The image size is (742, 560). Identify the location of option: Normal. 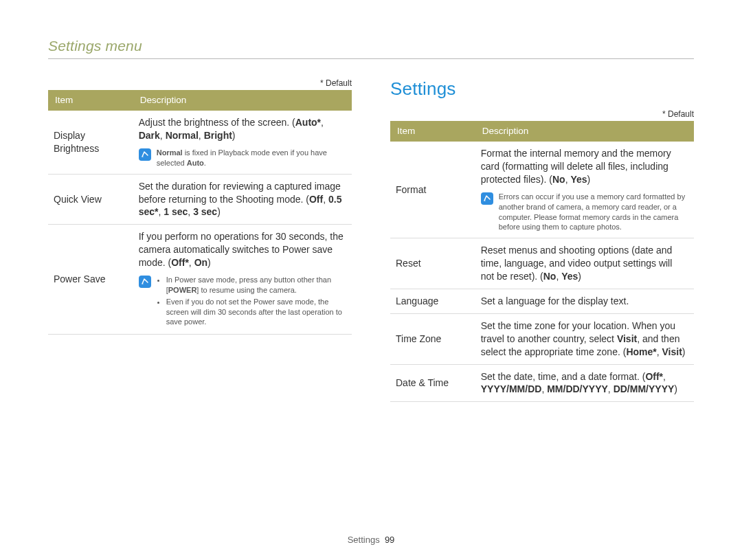
(182, 135).